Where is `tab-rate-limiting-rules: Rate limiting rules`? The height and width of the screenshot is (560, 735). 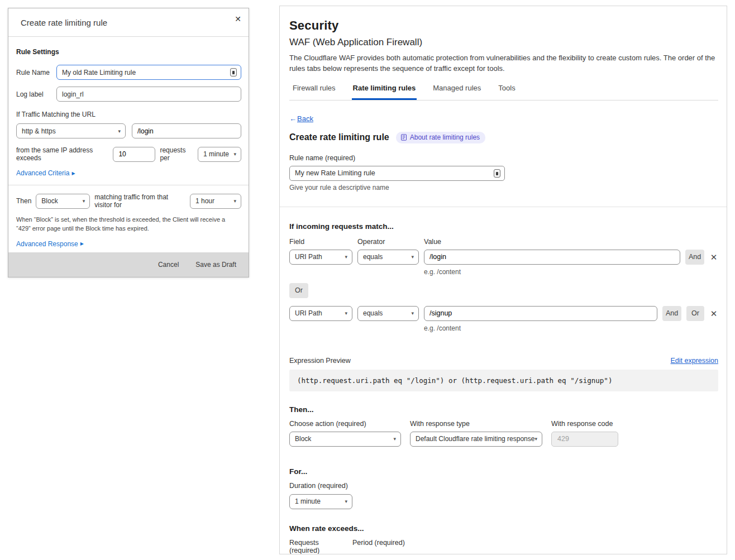 tab-rate-limiting-rules: Rate limiting rules is located at coordinates (384, 92).